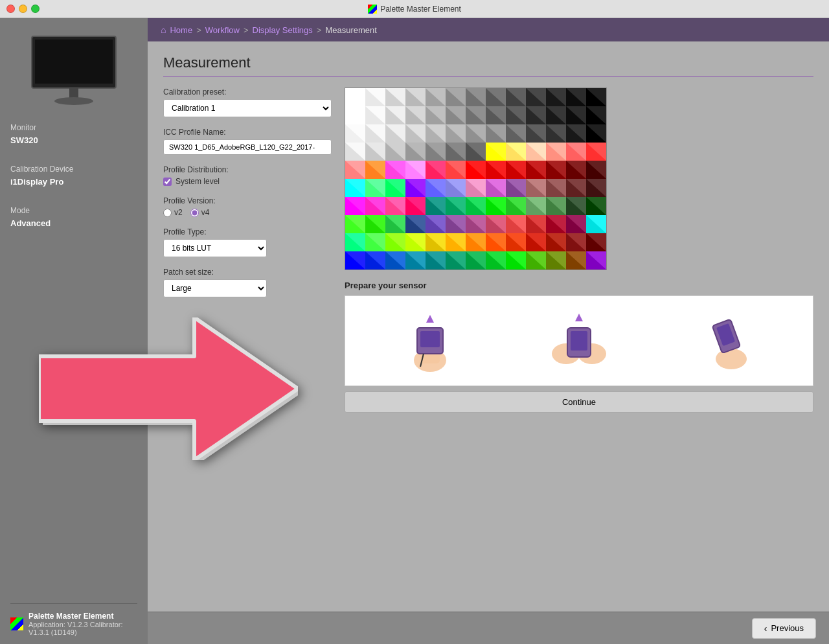 Image resolution: width=829 pixels, height=644 pixels. I want to click on breadcrumb-workflow: Workflow, so click(223, 30).